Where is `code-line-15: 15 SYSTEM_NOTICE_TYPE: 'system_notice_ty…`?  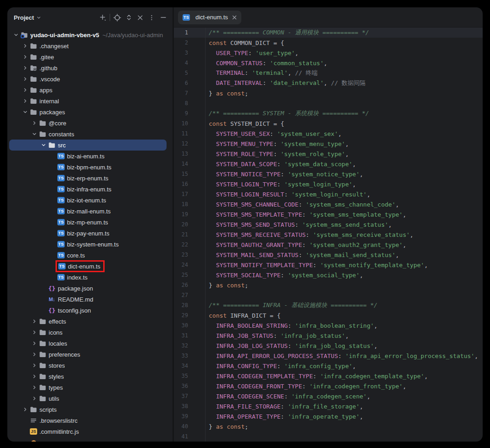
code-line-15: 15 SYSTEM_NOTICE_TYPE: 'system_notice_ty… is located at coordinates (329, 174).